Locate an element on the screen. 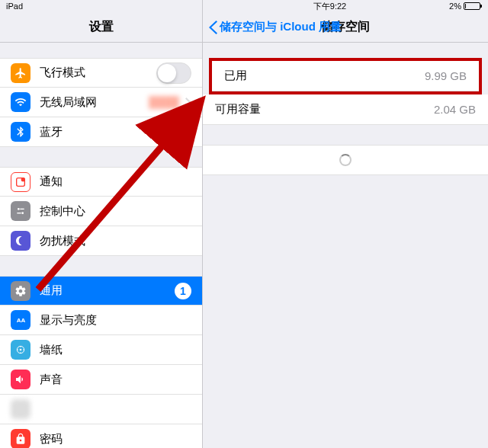 The image size is (488, 448). sidebar-item-dnd: 勿扰模式 is located at coordinates (101, 241).